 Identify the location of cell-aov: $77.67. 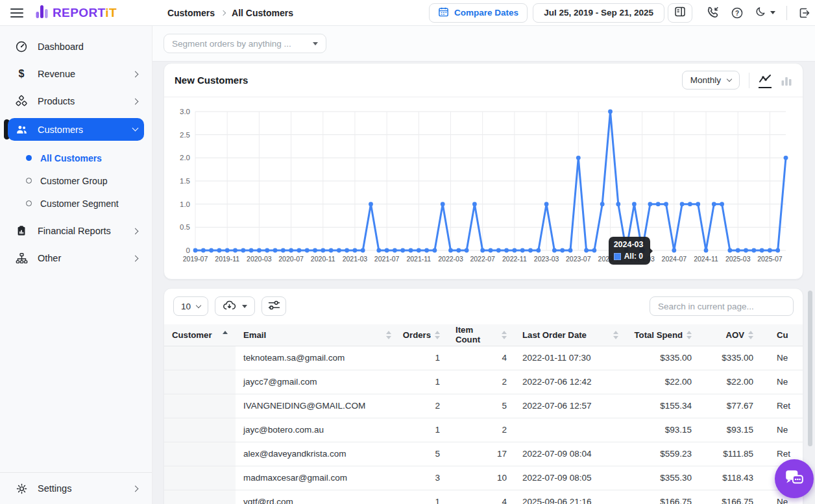
(731, 406).